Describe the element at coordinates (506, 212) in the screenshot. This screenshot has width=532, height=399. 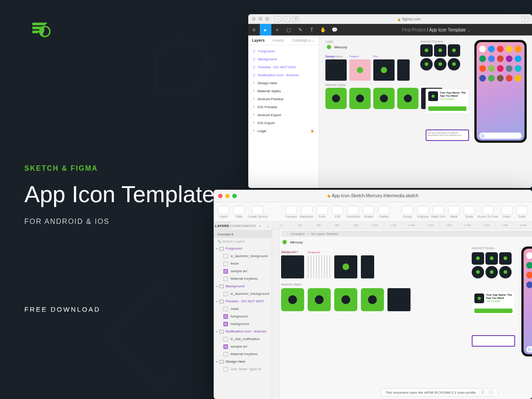
I see `union-tool: Union` at that location.